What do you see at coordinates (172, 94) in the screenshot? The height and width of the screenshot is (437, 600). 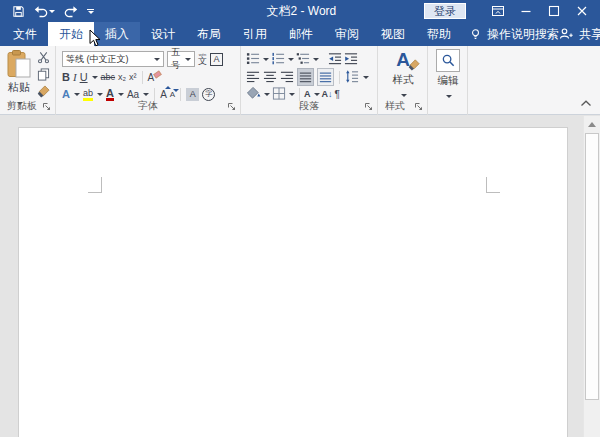 I see `shrink-font-icon: A` at bounding box center [172, 94].